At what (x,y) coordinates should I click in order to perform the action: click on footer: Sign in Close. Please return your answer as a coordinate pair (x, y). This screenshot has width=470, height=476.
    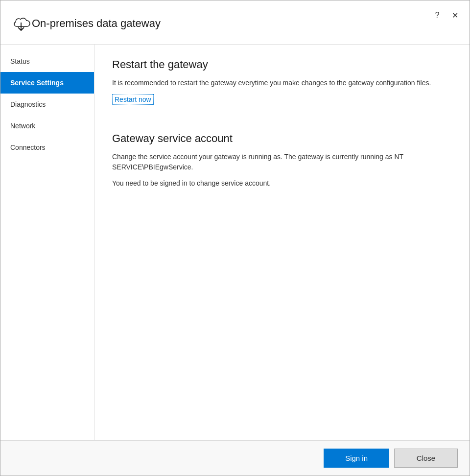
    Looking at the image, I should click on (235, 458).